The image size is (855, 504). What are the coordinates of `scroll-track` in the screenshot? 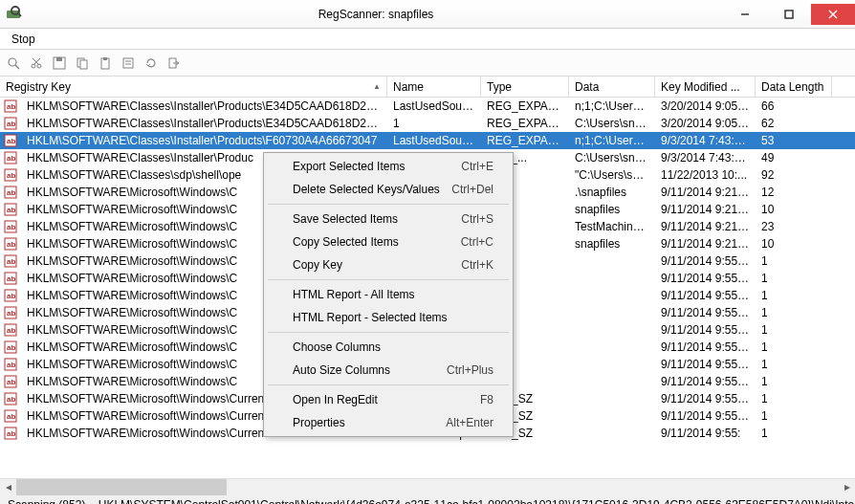 It's located at (428, 488).